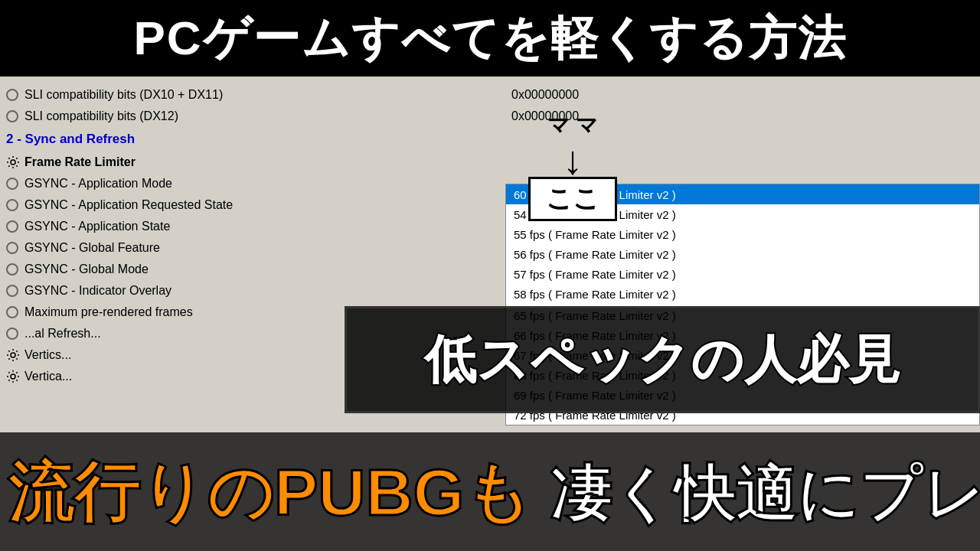 The height and width of the screenshot is (551, 980). Describe the element at coordinates (573, 166) in the screenshot. I see `arrow-annotation: マ マ ↓ ここ` at that location.